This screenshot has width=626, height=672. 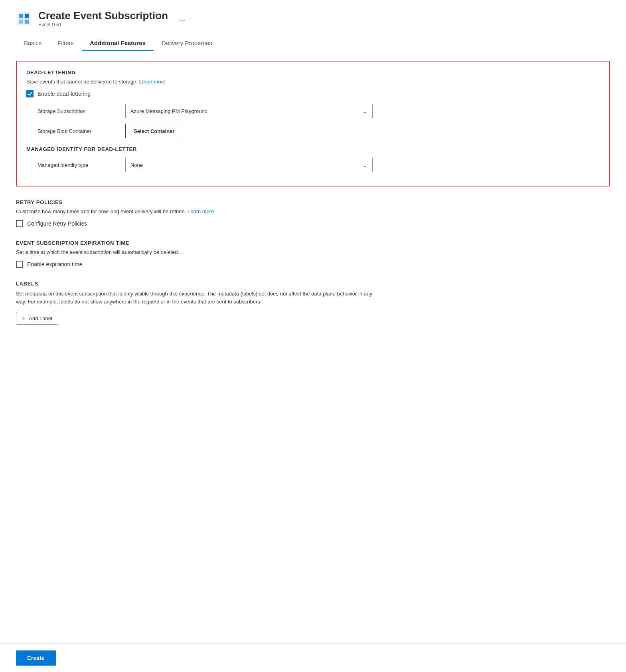 I want to click on configure-retry-policies-label: Configure Retry Policies, so click(x=57, y=224).